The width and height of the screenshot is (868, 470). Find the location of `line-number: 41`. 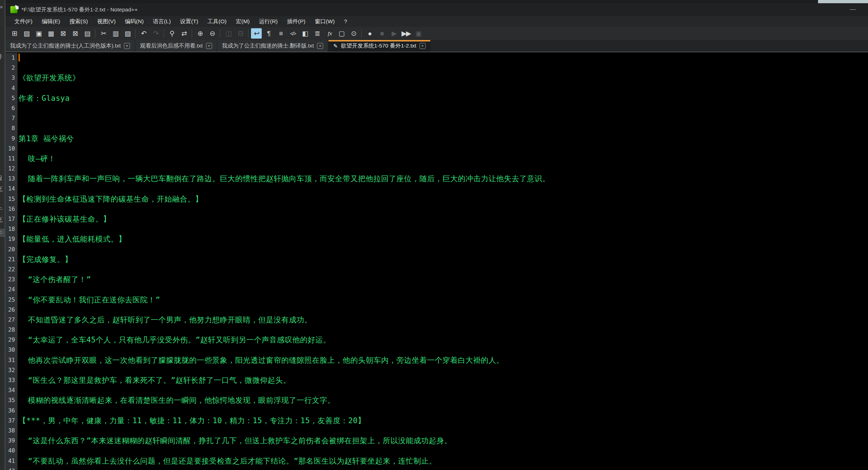

line-number: 41 is located at coordinates (11, 461).